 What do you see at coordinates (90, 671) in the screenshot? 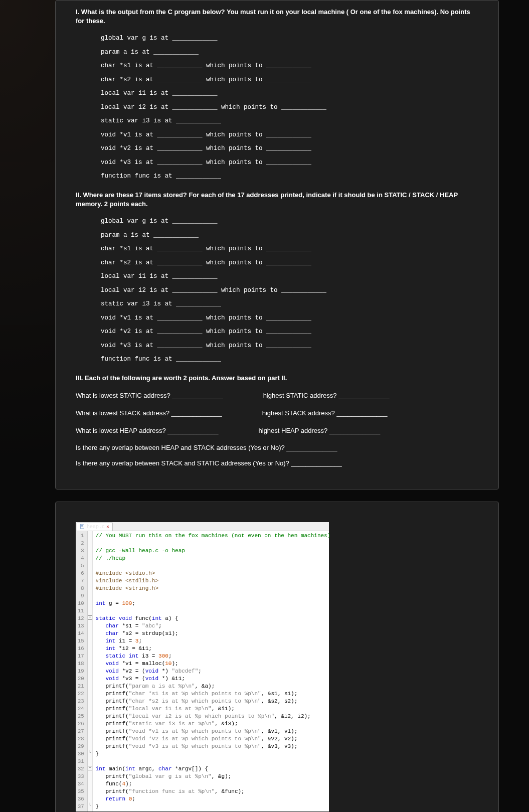
I see `fold-column: − └ − └` at bounding box center [90, 671].